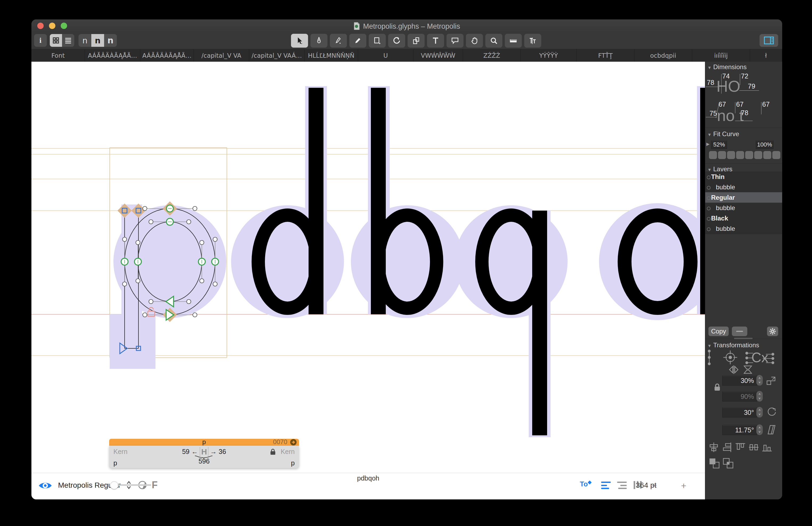 Image resolution: width=812 pixels, height=526 pixels. Describe the element at coordinates (719, 145) in the screenshot. I see `fit-curve-min-field: 52%` at that location.